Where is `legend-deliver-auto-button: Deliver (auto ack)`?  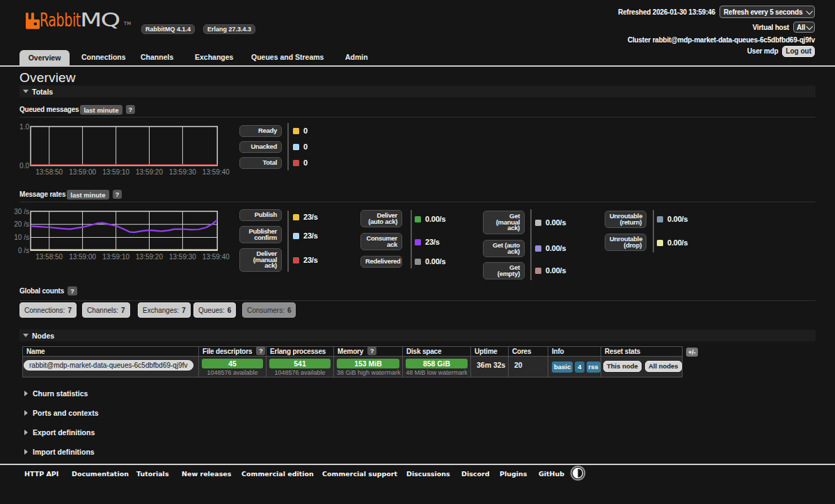
legend-deliver-auto-button: Deliver (auto ack) is located at coordinates (381, 218).